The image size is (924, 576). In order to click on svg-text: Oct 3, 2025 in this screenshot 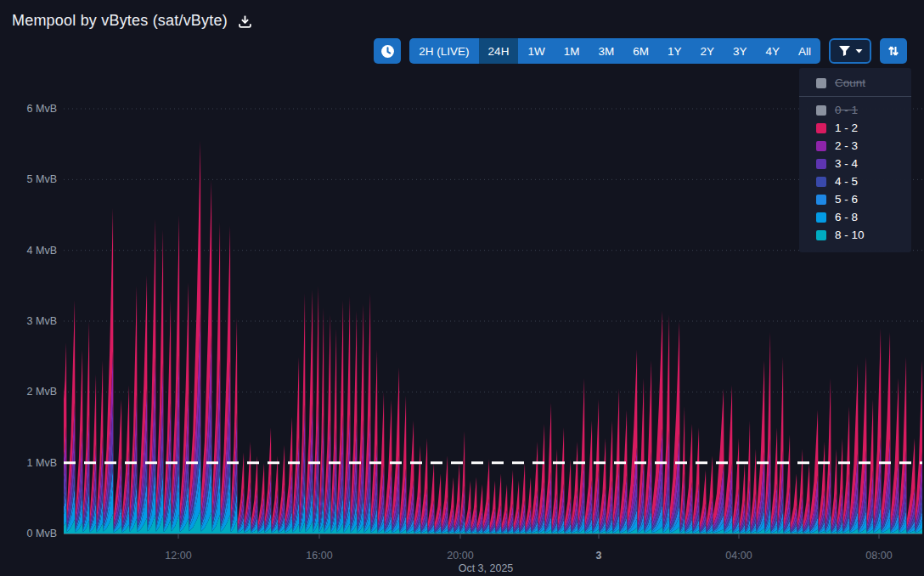, I will do `click(486, 568)`.